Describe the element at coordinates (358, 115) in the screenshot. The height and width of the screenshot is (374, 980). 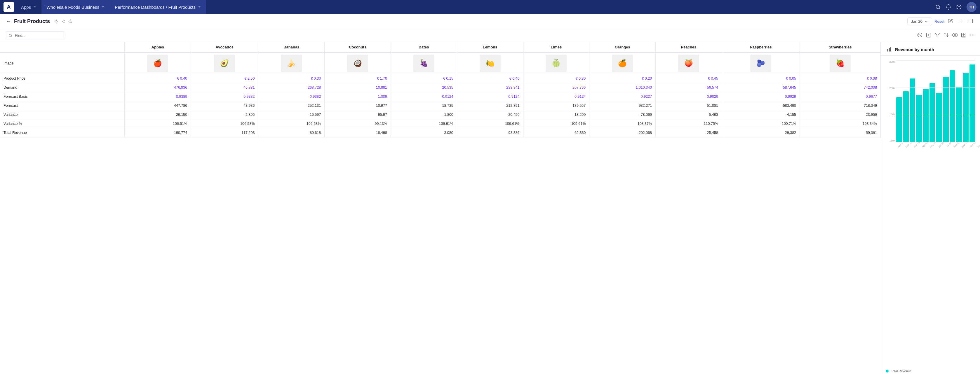
I see `table-cell: 95.97` at that location.